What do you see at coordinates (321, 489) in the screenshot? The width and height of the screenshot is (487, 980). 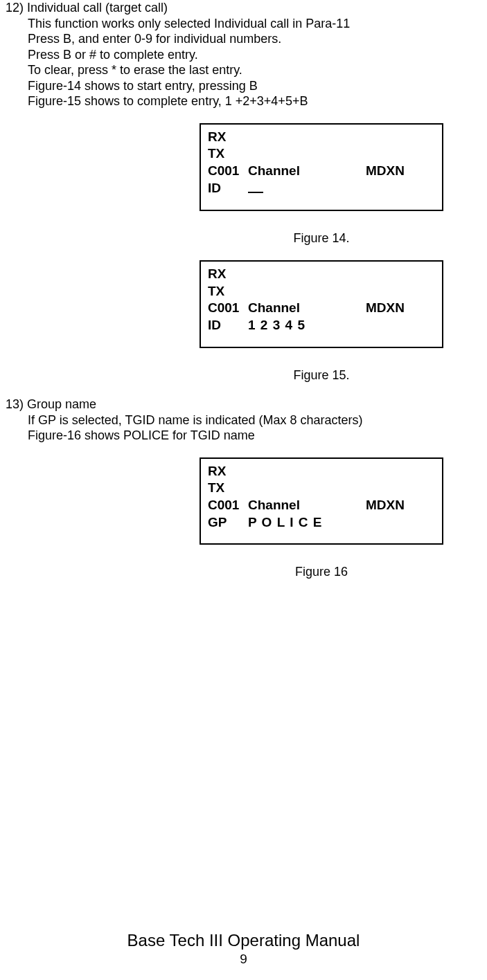 I see `fig16-tx: TX` at bounding box center [321, 489].